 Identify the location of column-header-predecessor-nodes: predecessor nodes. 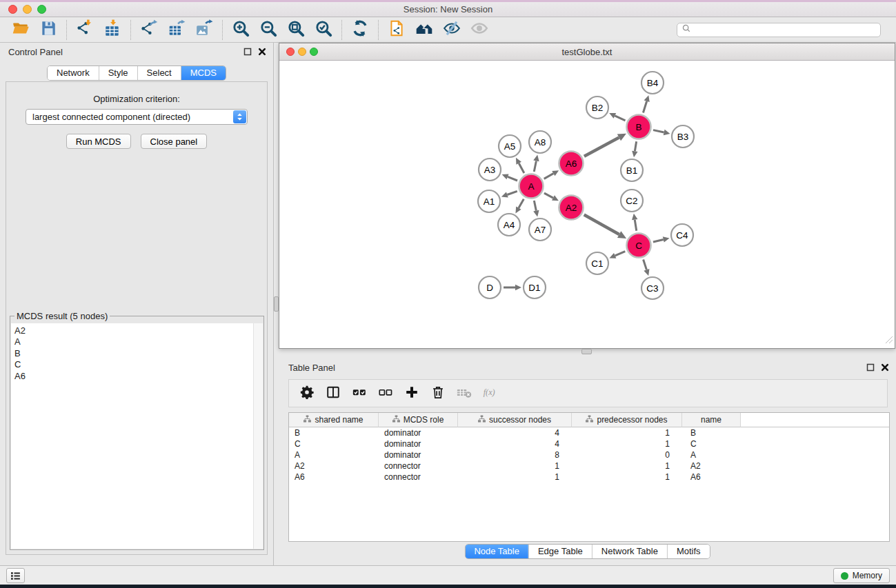
(627, 420).